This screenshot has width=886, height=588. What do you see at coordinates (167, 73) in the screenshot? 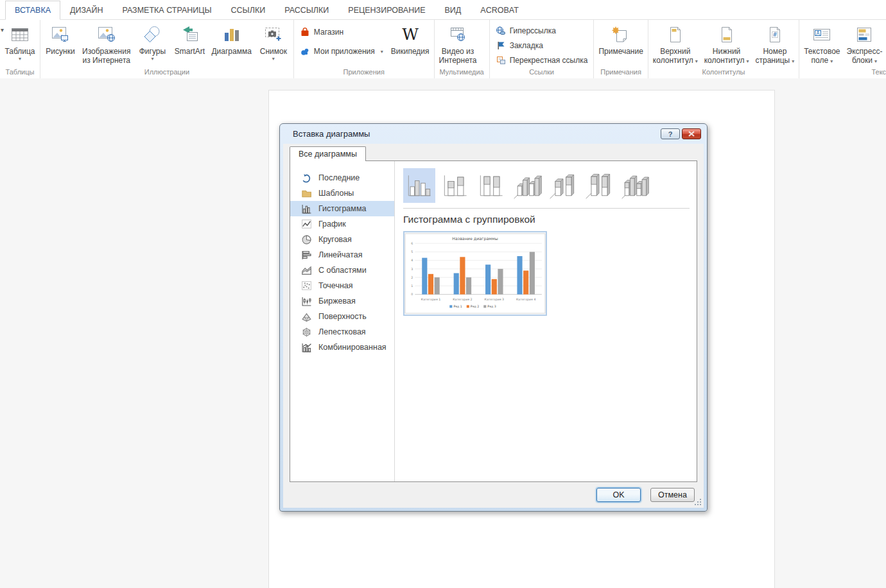
I see `ribbon-group-label: Иллюстрации` at bounding box center [167, 73].